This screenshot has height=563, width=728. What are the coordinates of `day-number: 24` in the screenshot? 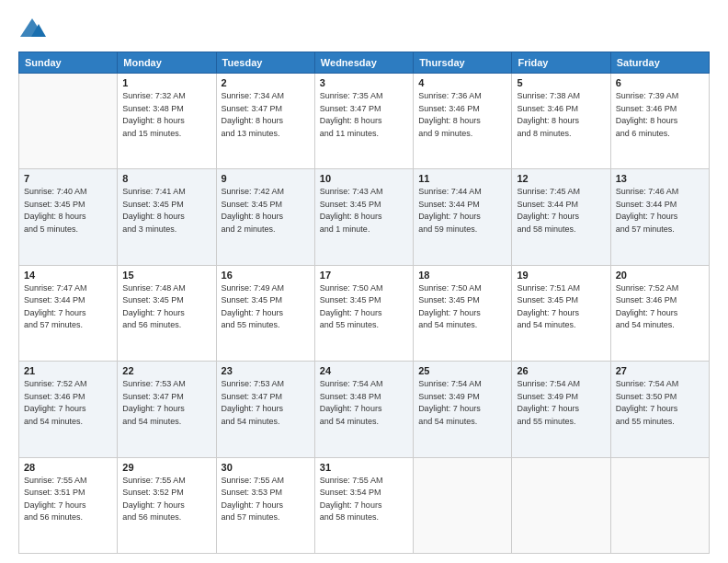 It's located at (364, 371).